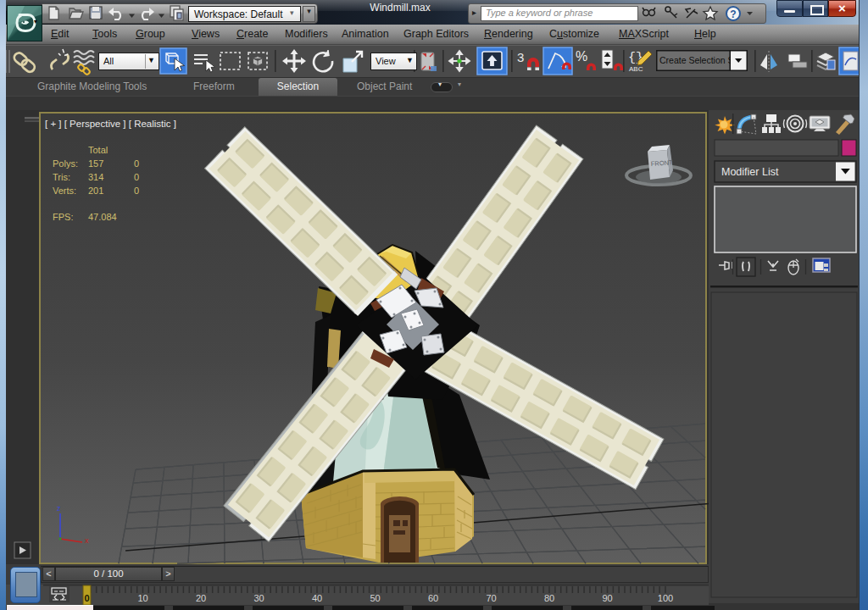  Describe the element at coordinates (636, 69) in the screenshot. I see `svg-text: ABC` at that location.